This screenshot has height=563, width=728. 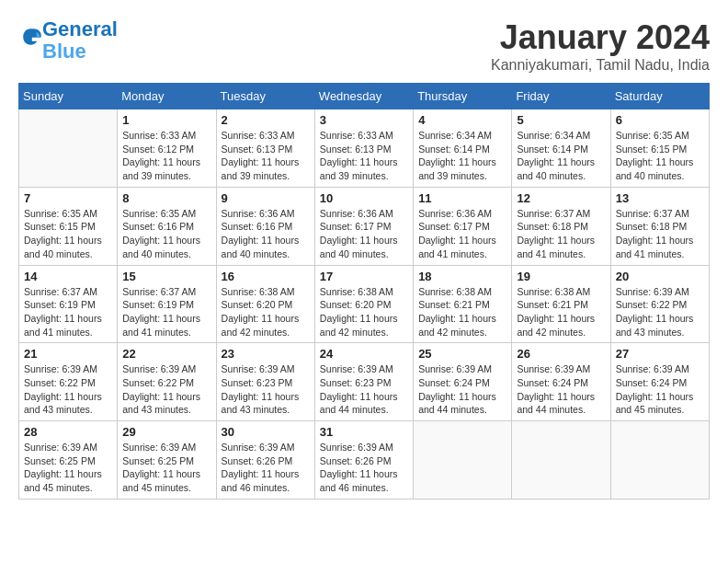 What do you see at coordinates (561, 353) in the screenshot?
I see `day-number: 26` at bounding box center [561, 353].